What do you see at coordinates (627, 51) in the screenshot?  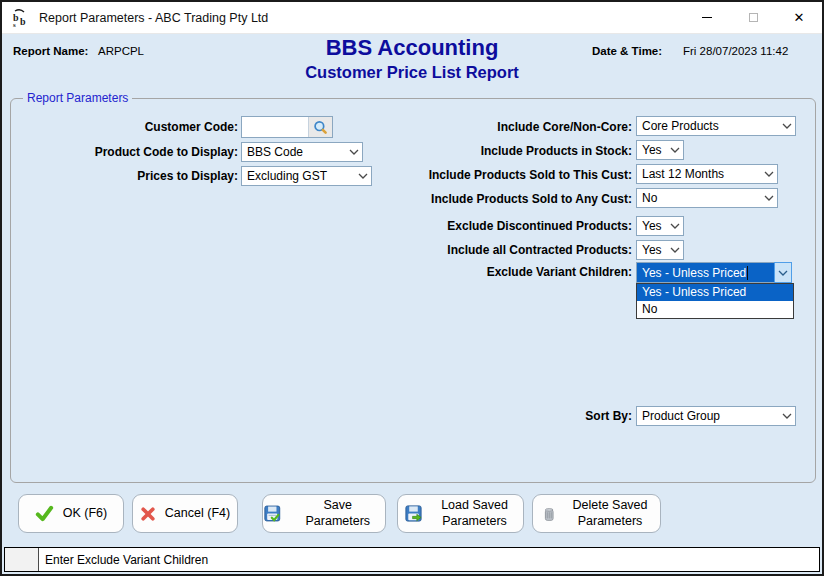 I see `datetime-label: Date & Time:` at bounding box center [627, 51].